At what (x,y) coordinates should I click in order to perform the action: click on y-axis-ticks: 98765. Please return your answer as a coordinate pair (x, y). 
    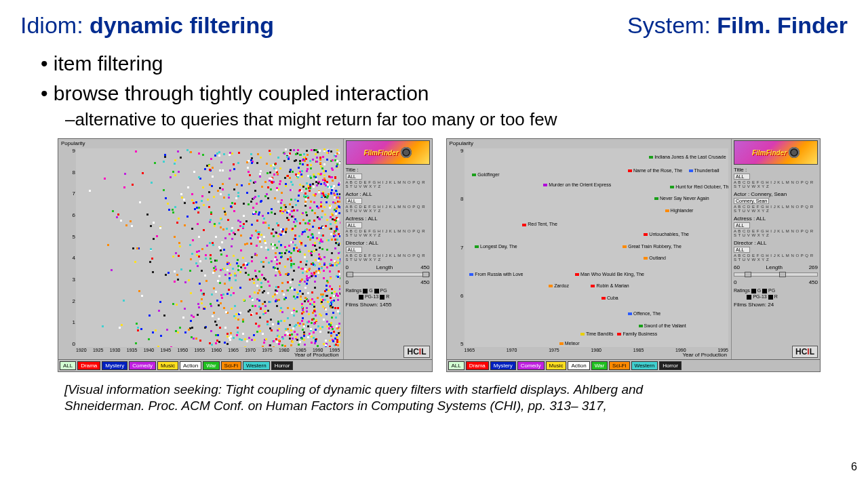
    Looking at the image, I should click on (456, 248).